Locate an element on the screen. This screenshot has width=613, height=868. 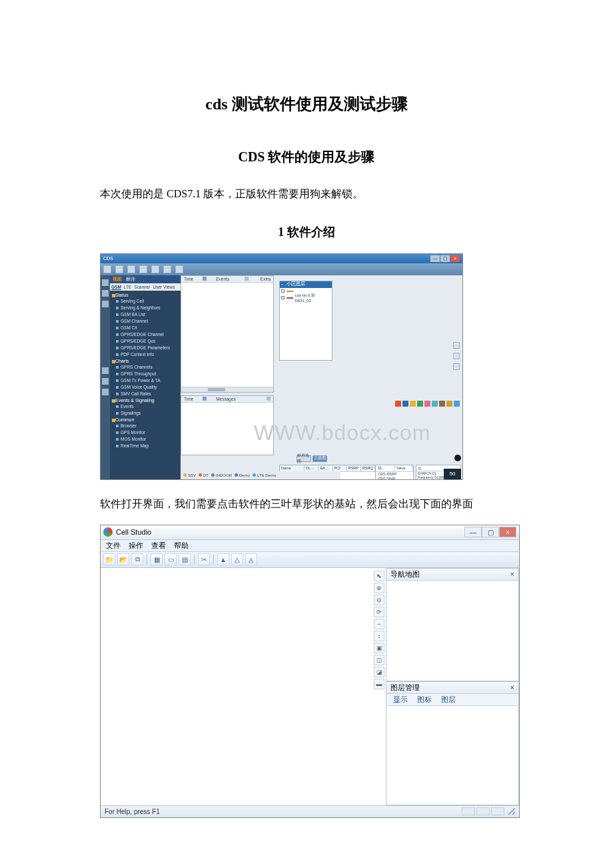
tree-item: PDP Context Info is located at coordinates (145, 355).